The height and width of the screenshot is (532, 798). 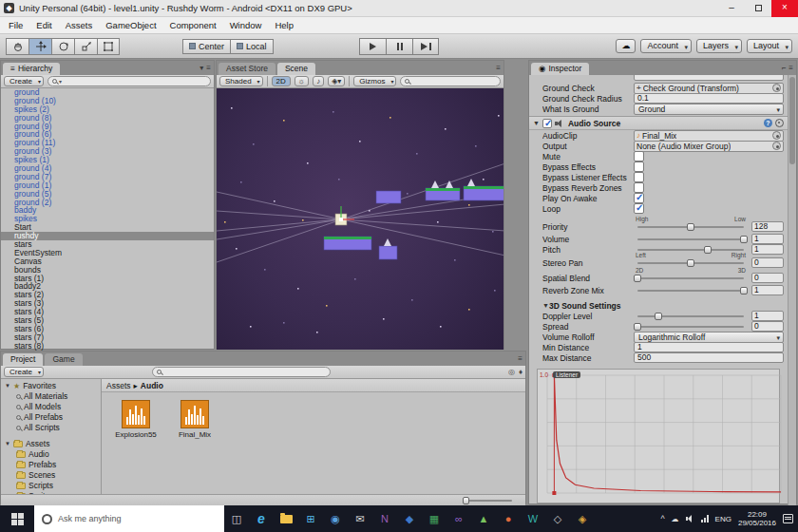 What do you see at coordinates (372, 47) in the screenshot?
I see `play-button` at bounding box center [372, 47].